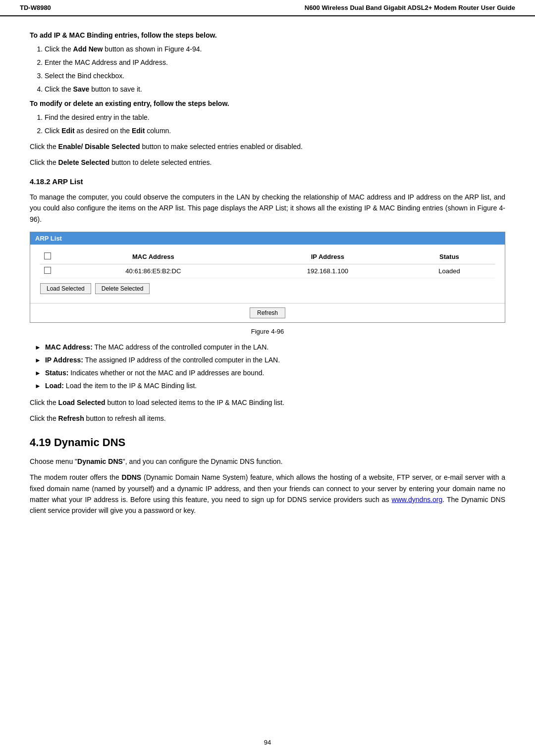 This screenshot has height=756, width=535. What do you see at coordinates (268, 313) in the screenshot?
I see `refresh-button: Refresh` at bounding box center [268, 313].